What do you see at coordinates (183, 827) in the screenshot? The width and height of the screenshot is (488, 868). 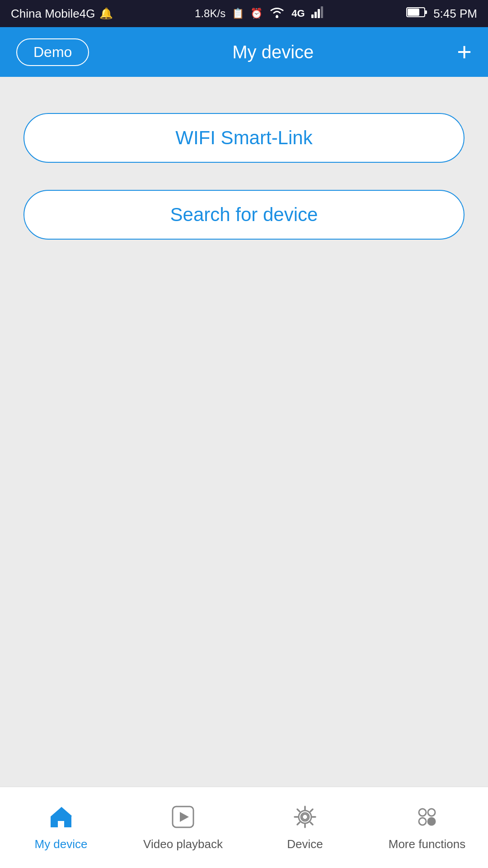 I see `nav-item-video-playback: Video playback` at bounding box center [183, 827].